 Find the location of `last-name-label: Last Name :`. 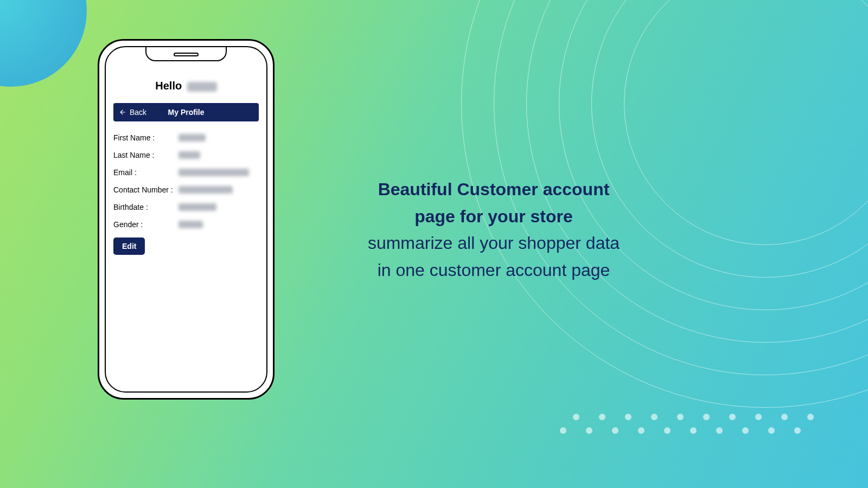

last-name-label: Last Name : is located at coordinates (146, 155).